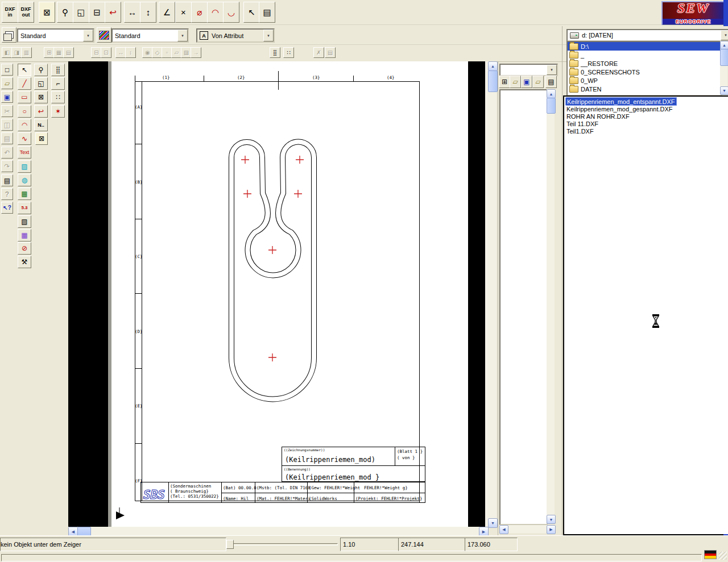  I want to click on delete-entity-button: ✗, so click(318, 52).